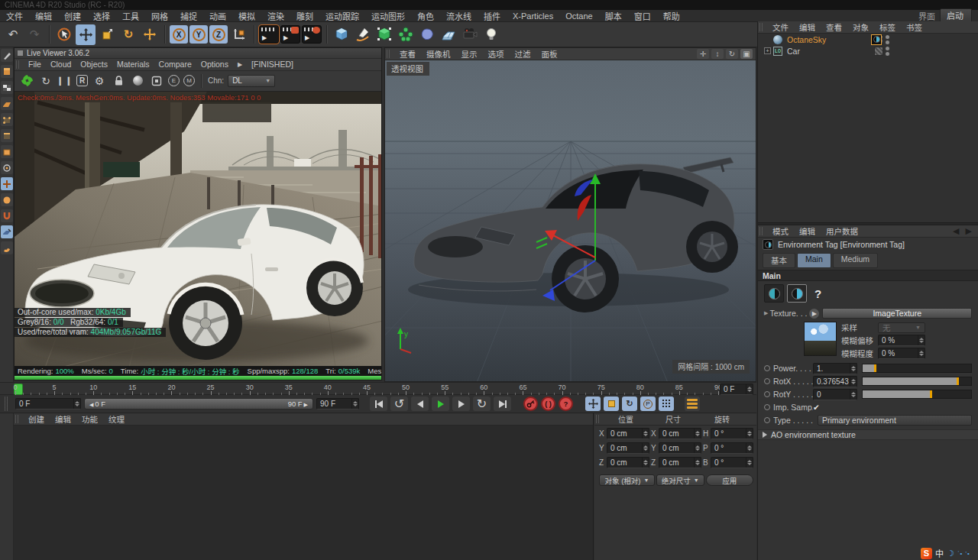  I want to click on vp-menu-item-0: 查看, so click(408, 53).